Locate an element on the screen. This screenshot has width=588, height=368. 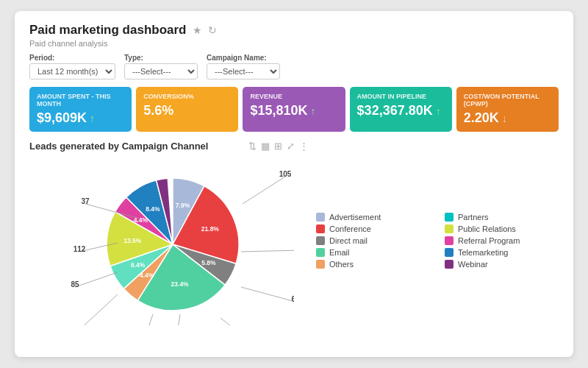
svg-text: 7.9% is located at coordinates (183, 205).